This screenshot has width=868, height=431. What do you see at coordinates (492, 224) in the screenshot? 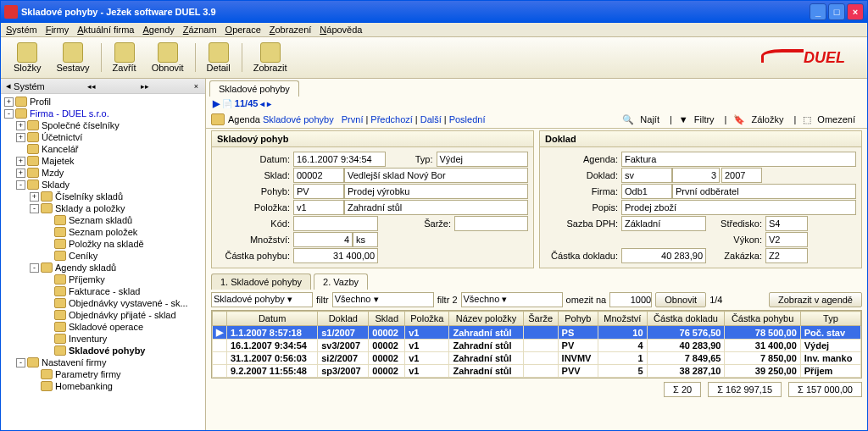
I see `sarze-field` at bounding box center [492, 224].